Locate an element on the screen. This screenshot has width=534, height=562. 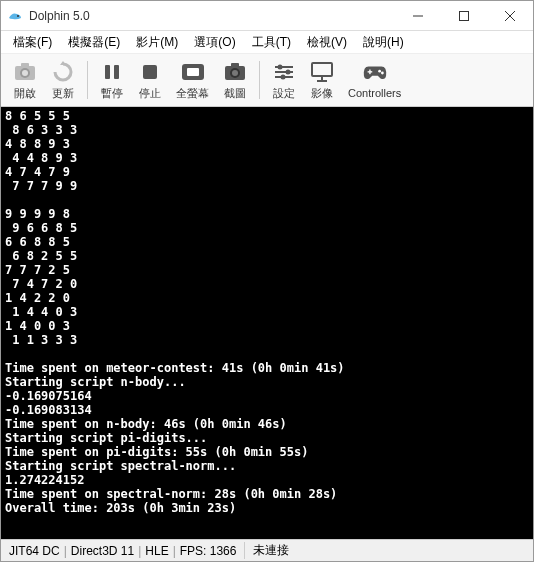
sliders-icon is located at coordinates (284, 72).